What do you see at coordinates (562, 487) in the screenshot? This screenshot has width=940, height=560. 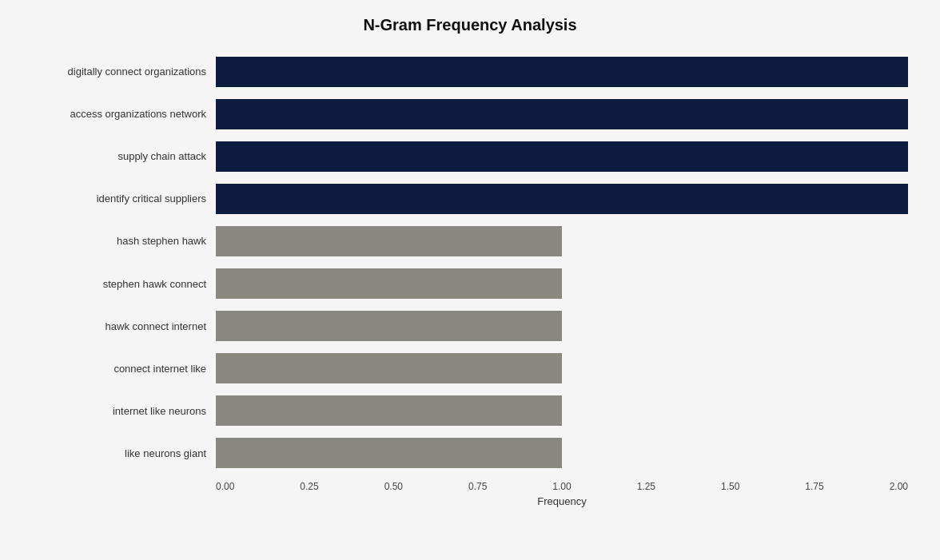 I see `x-axis-ticks: 0.000.250.500.751.001.251.501.752.00` at bounding box center [562, 487].